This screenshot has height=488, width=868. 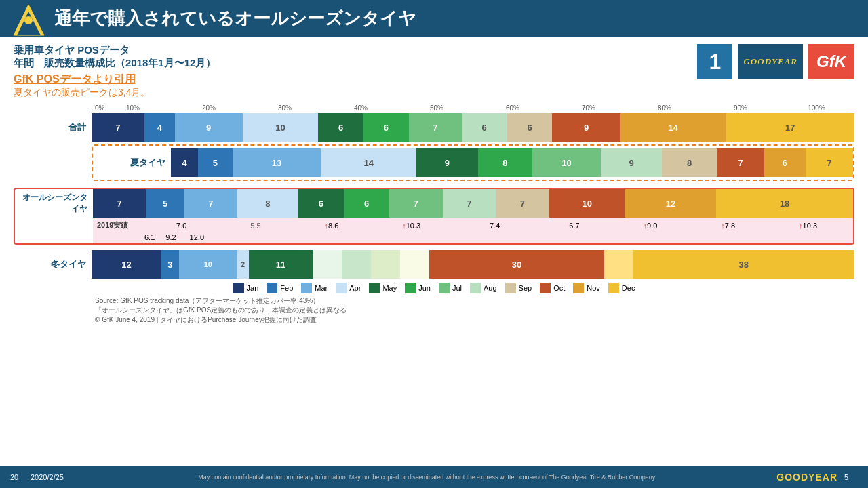 I want to click on seg-fuyu-jan: 12, so click(x=126, y=264).